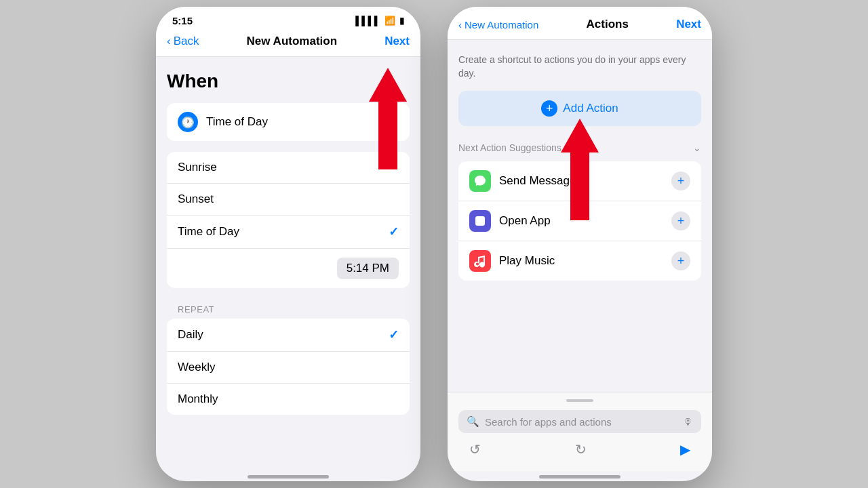  What do you see at coordinates (480, 261) in the screenshot?
I see `music-app-icon` at bounding box center [480, 261].